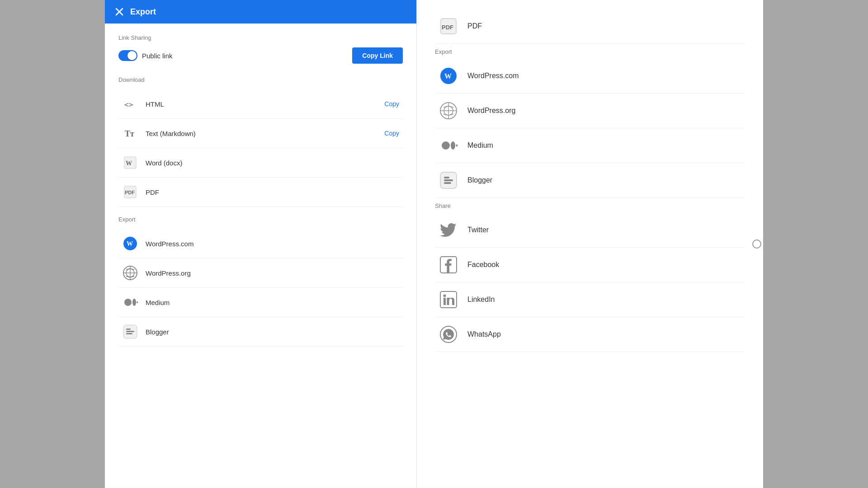 The width and height of the screenshot is (868, 488). What do you see at coordinates (260, 104) in the screenshot?
I see `download-html-item: <> HTML Copy` at bounding box center [260, 104].